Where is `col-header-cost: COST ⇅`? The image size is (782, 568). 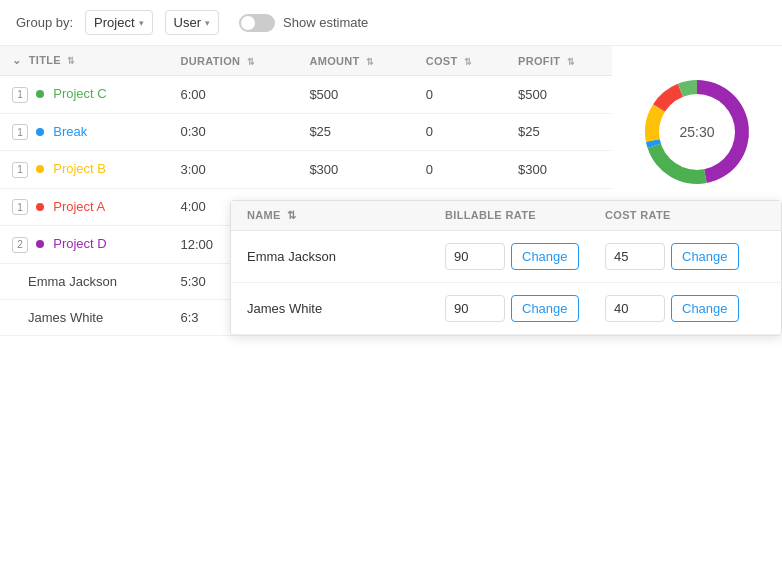 col-header-cost: COST ⇅ is located at coordinates (460, 61).